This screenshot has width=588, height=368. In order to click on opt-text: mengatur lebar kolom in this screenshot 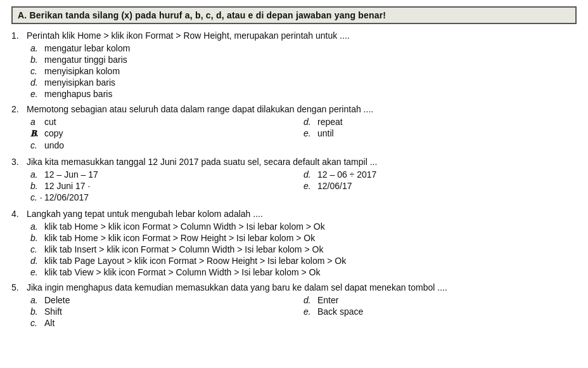, I will do `click(310, 48)`.